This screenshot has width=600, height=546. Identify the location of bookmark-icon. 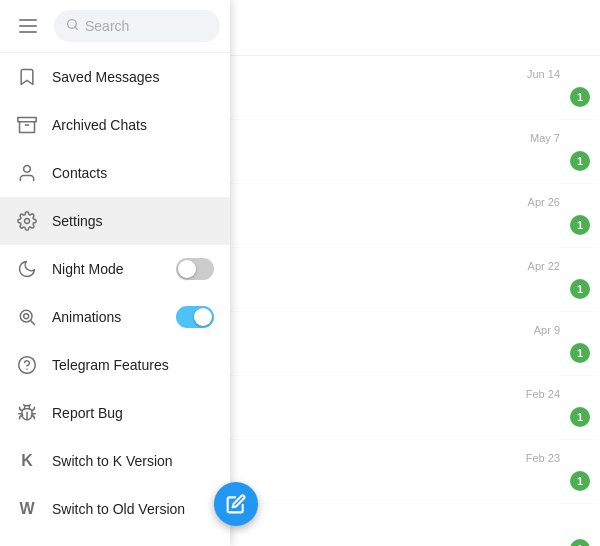
(27, 77).